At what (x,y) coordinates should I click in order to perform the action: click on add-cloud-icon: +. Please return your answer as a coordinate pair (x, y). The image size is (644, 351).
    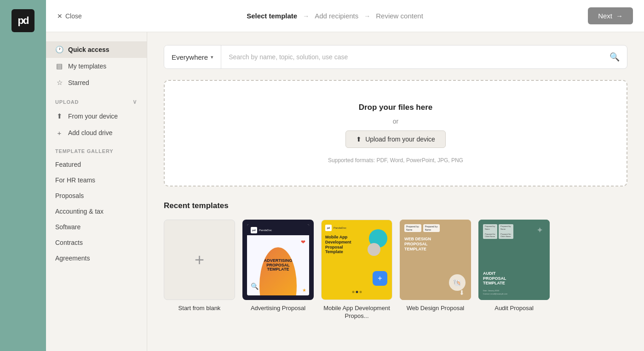
    Looking at the image, I should click on (59, 133).